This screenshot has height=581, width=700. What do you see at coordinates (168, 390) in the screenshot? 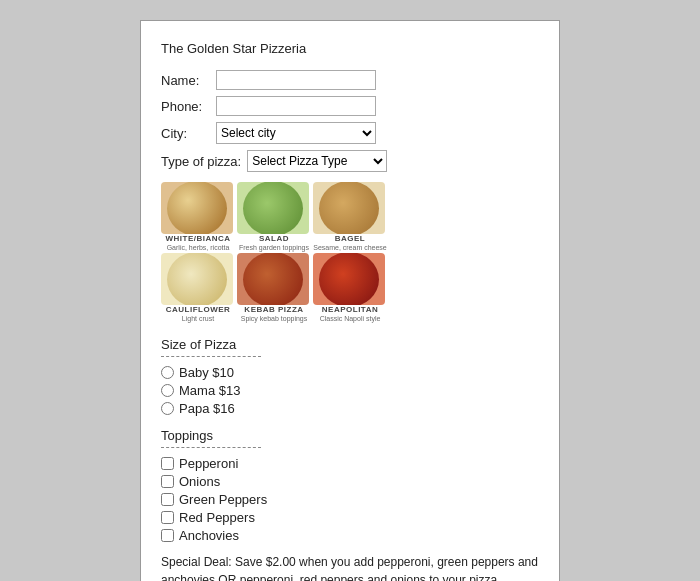
I see `size-radio-mama` at bounding box center [168, 390].